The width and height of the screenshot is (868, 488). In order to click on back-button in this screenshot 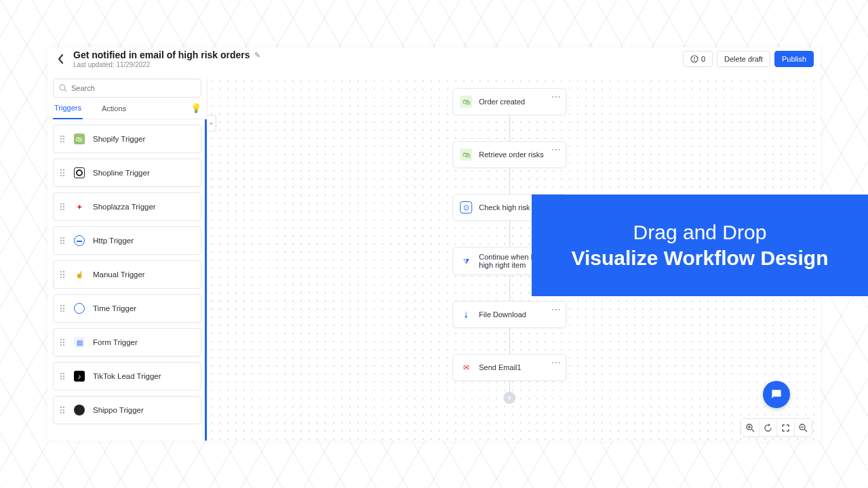, I will do `click(61, 59)`.